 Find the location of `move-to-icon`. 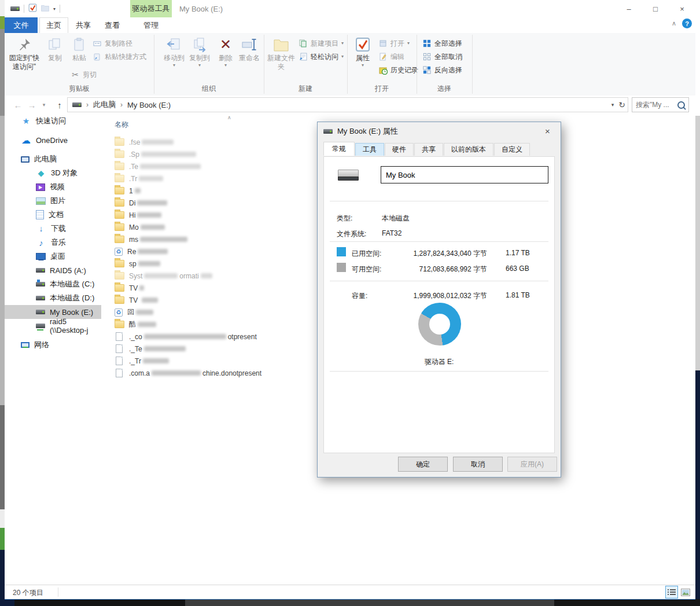

move-to-icon is located at coordinates (174, 45).